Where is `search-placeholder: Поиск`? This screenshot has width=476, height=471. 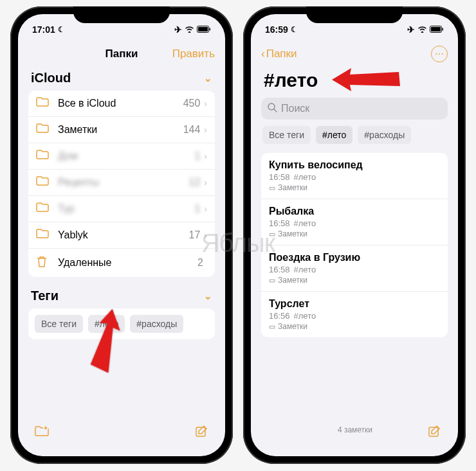
search-placeholder: Поиск is located at coordinates (295, 109).